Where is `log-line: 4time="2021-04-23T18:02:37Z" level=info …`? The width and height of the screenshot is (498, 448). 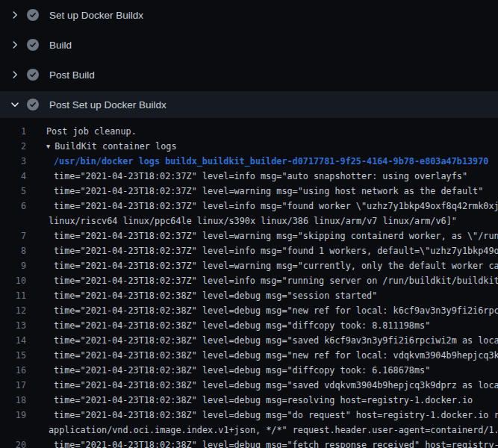
log-line: 4time="2021-04-23T18:02:37Z" level=info … is located at coordinates (249, 176).